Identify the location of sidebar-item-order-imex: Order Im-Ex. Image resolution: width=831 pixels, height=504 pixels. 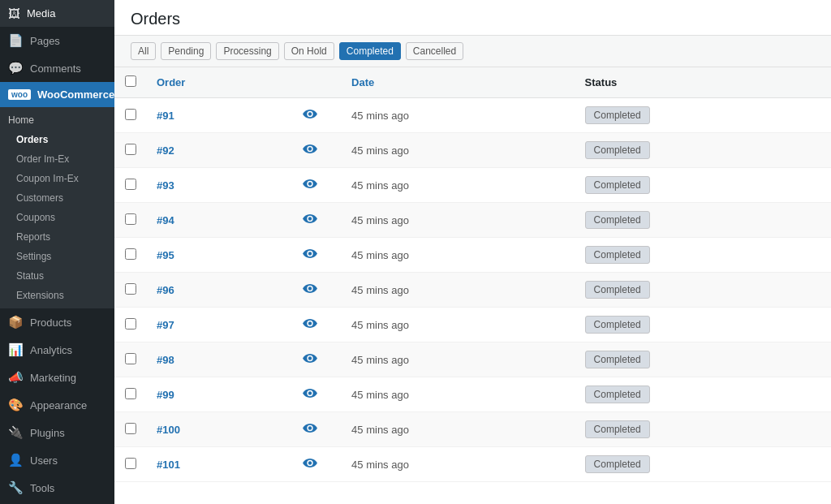
(57, 159).